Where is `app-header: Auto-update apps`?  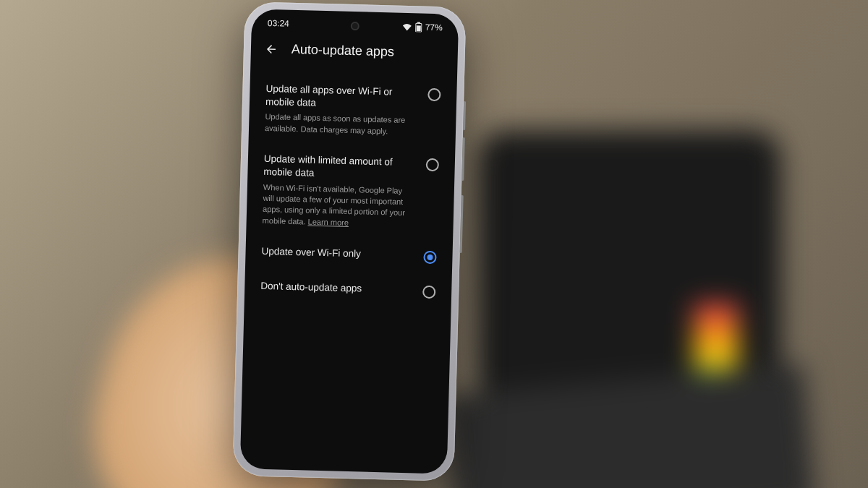 app-header: Auto-update apps is located at coordinates (354, 52).